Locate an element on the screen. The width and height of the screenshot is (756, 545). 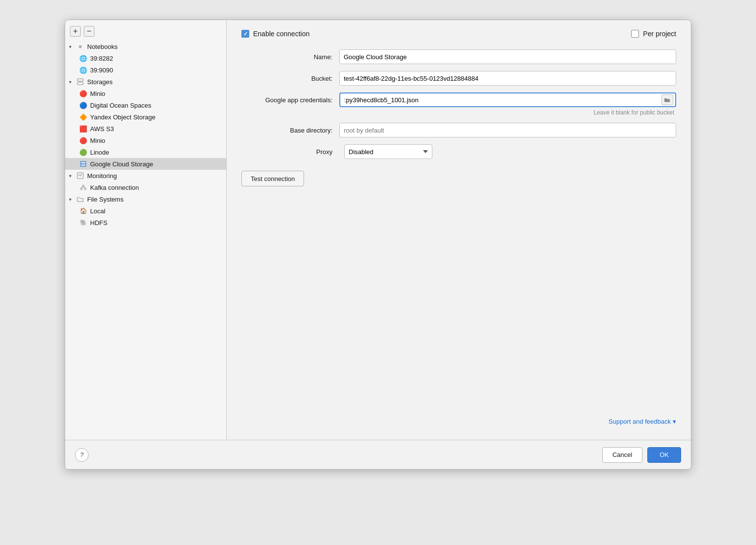
sidebar-item-kafka: Kafka connection is located at coordinates (146, 187).